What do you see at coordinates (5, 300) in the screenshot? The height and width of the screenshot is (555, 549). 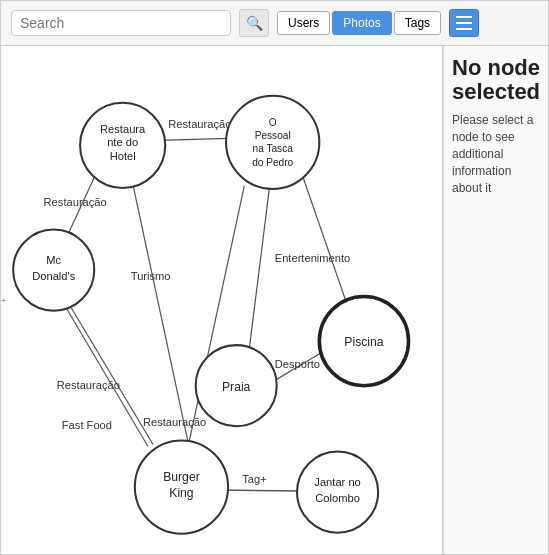 I see `resize-handle: ↔` at bounding box center [5, 300].